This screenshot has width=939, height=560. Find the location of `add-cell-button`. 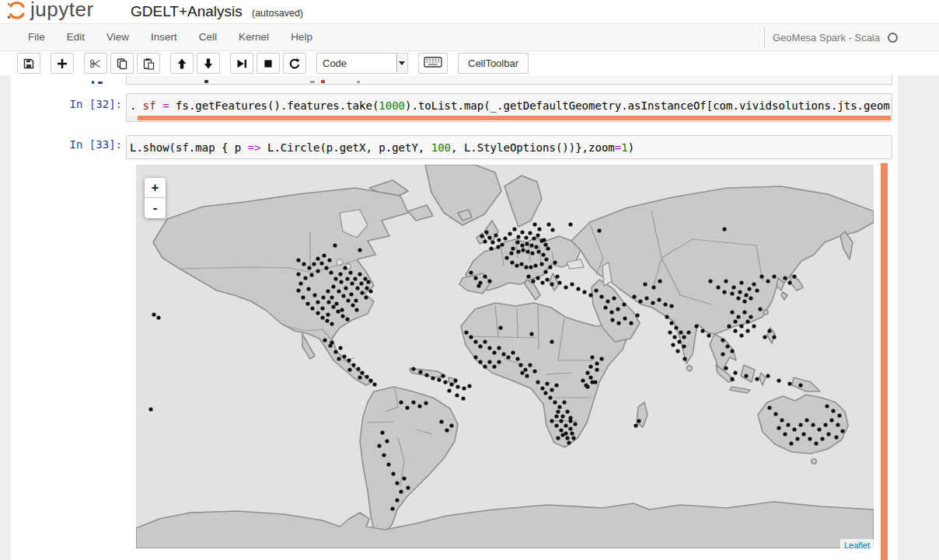

add-cell-button is located at coordinates (62, 64).